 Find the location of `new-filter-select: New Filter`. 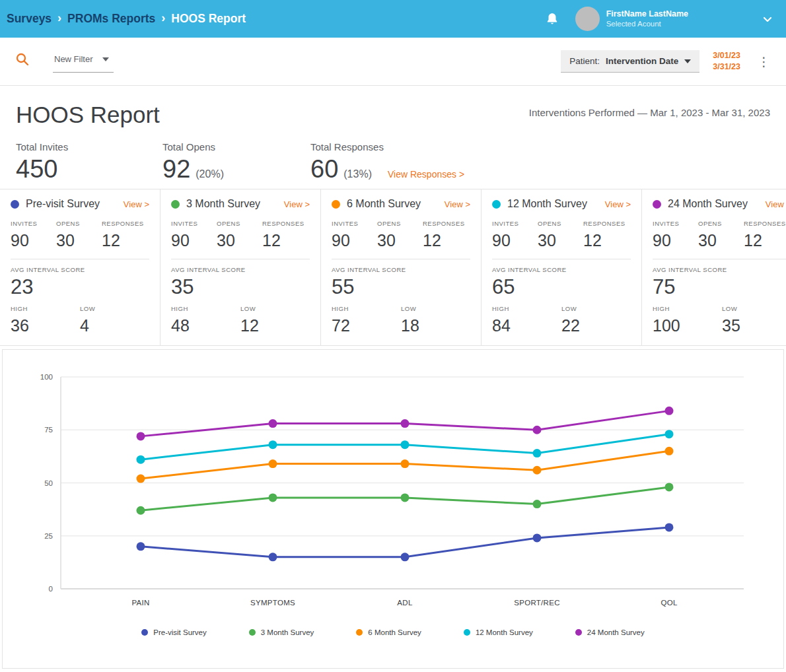

new-filter-select: New Filter is located at coordinates (83, 61).